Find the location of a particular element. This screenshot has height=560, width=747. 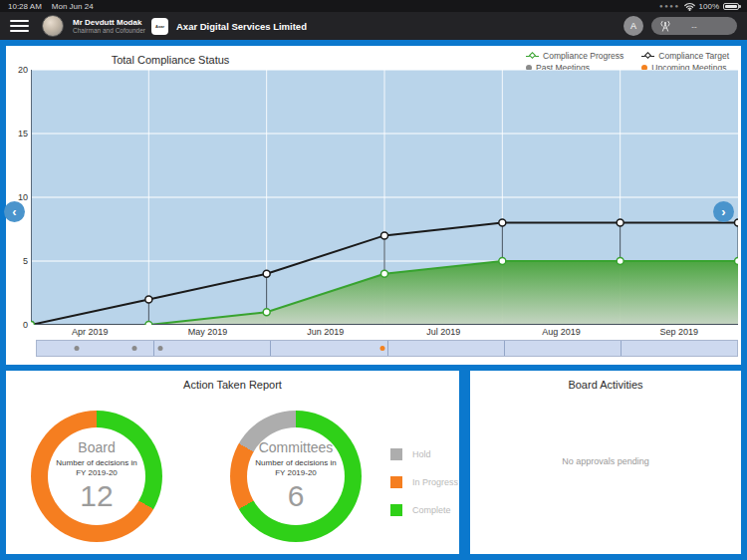

status-legend-item: Hold is located at coordinates (424, 454).